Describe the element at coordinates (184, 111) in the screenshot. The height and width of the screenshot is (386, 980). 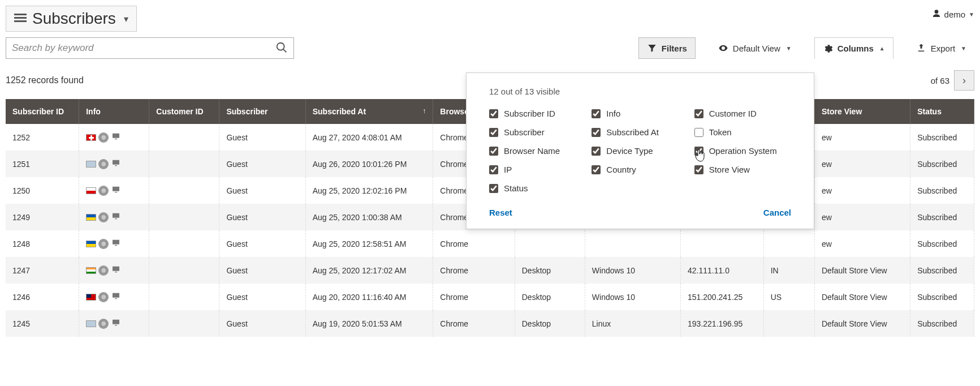
I see `th-customer-id: Customer ID` at that location.